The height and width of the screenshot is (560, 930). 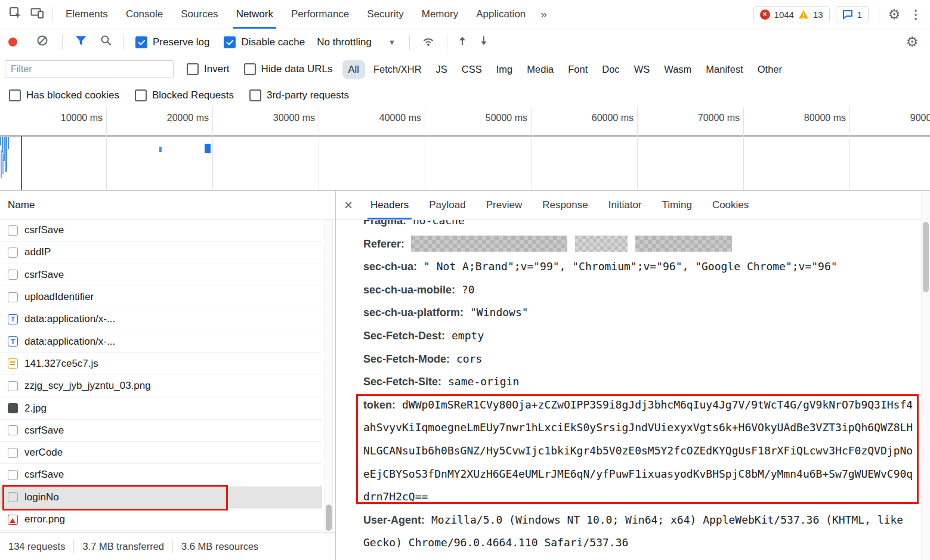 I want to click on more-tabs-button: », so click(x=544, y=14).